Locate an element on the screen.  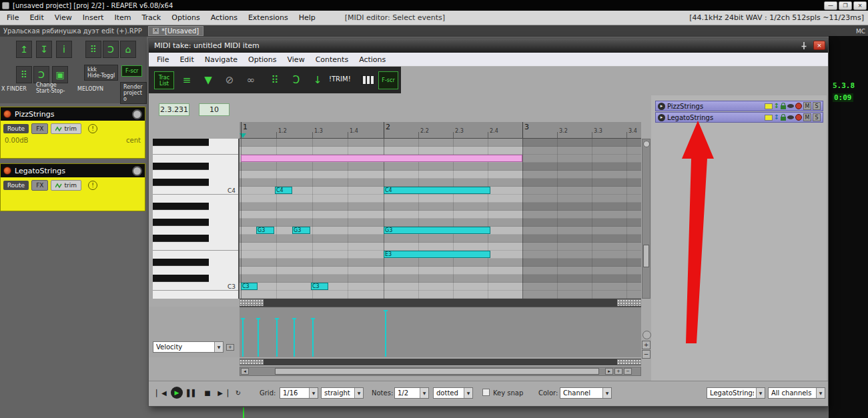
piano-key-C#3 is located at coordinates (181, 279).